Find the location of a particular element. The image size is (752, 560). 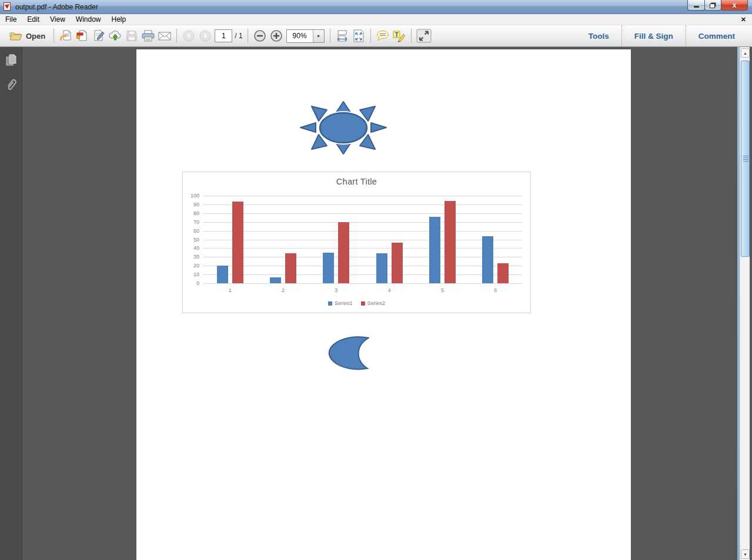

chart-x-tick-label: 6 is located at coordinates (495, 290).